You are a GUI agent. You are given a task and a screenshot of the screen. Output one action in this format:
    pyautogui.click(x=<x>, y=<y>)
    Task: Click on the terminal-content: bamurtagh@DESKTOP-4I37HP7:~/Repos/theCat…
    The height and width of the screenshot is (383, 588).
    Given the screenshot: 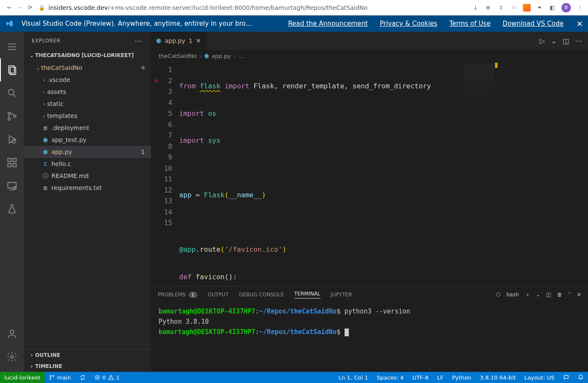 What is the action you would take?
    pyautogui.click(x=369, y=337)
    